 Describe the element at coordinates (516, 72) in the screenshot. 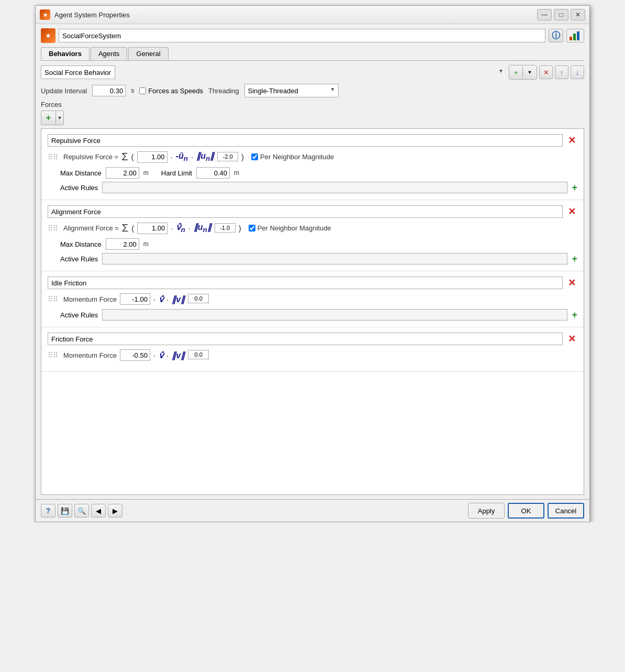

I see `add-behavior-button: +` at that location.